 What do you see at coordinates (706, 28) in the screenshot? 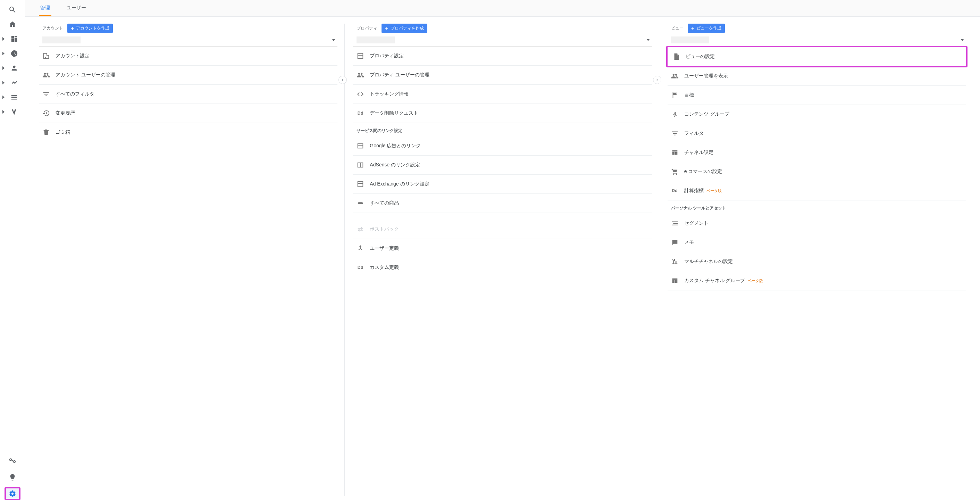
I see `create-view-button: + ビューを作成` at bounding box center [706, 28].